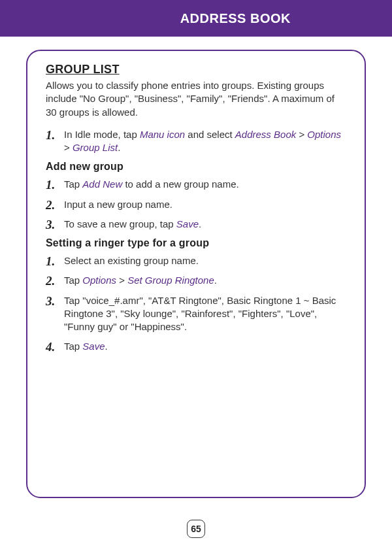  Describe the element at coordinates (196, 346) in the screenshot. I see `step-item: 4. Tap Save.` at that location.